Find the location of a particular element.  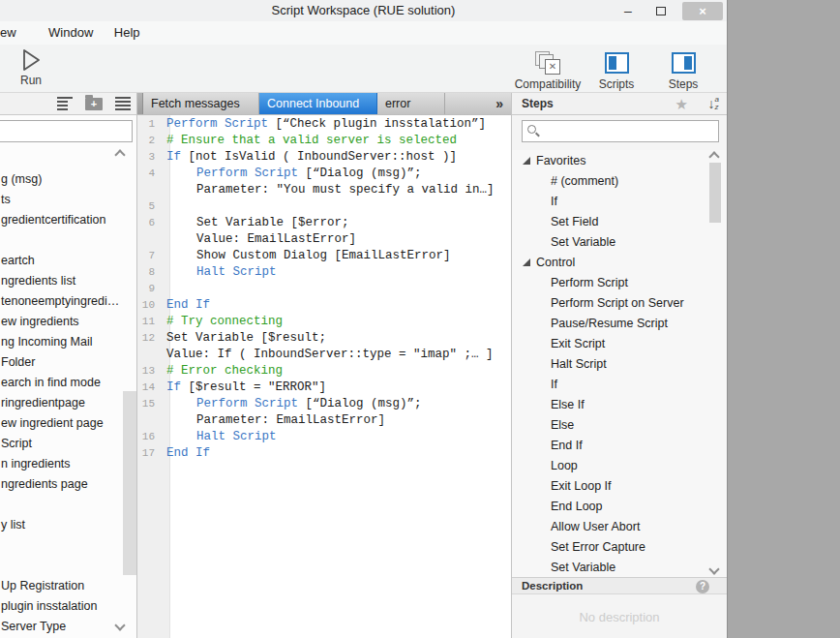

sidebar-script-item: ngredients page is located at coordinates (61, 484).